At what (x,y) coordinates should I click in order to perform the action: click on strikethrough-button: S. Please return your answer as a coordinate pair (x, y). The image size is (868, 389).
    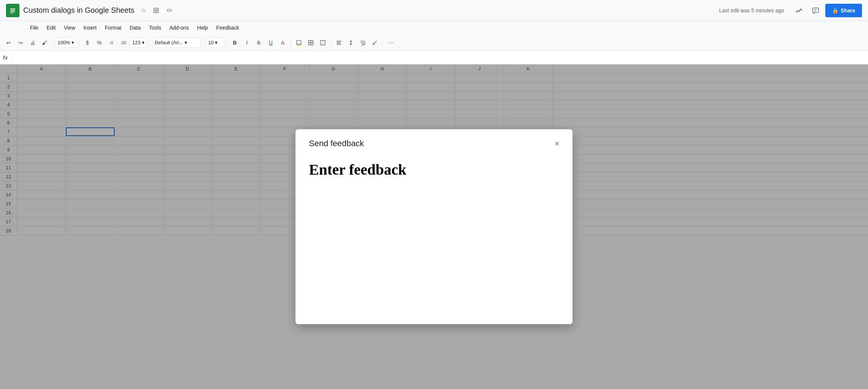
    Looking at the image, I should click on (259, 43).